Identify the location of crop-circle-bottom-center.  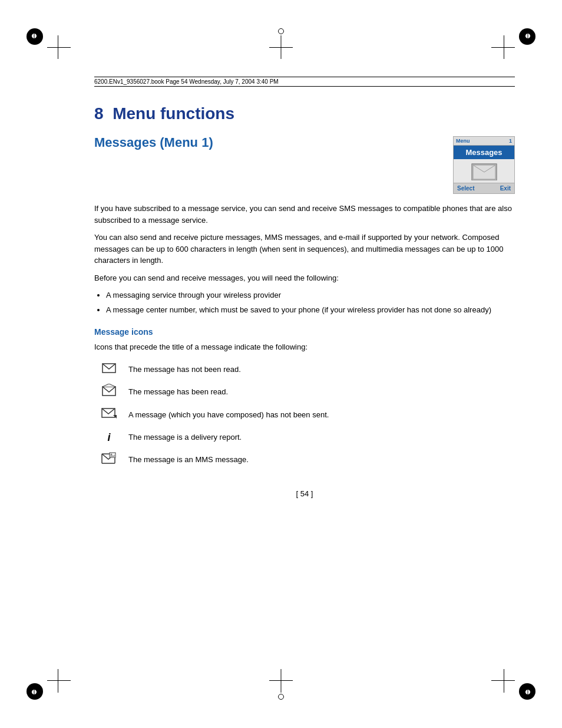
(281, 697).